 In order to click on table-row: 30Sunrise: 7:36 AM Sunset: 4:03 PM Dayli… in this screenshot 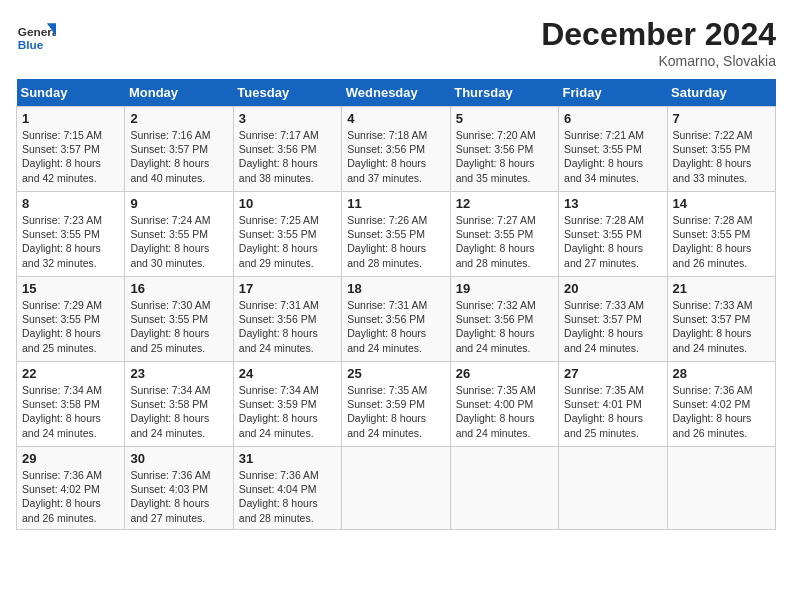, I will do `click(179, 488)`.